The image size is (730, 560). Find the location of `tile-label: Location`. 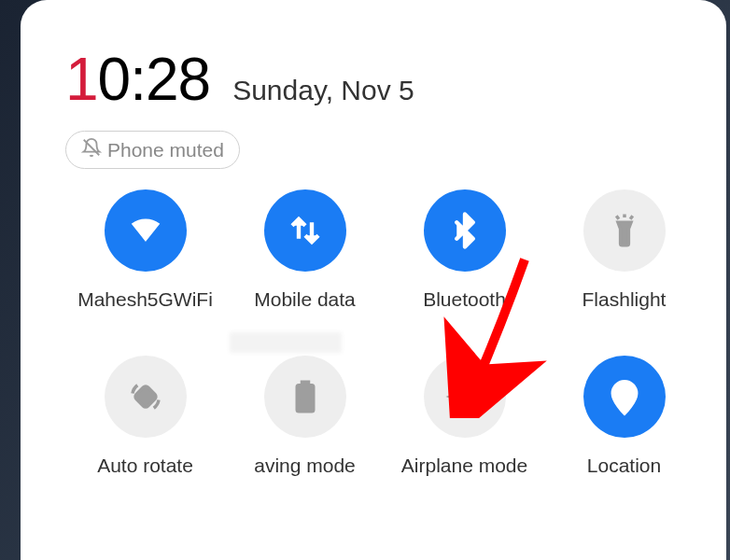

tile-label: Location is located at coordinates (624, 466).